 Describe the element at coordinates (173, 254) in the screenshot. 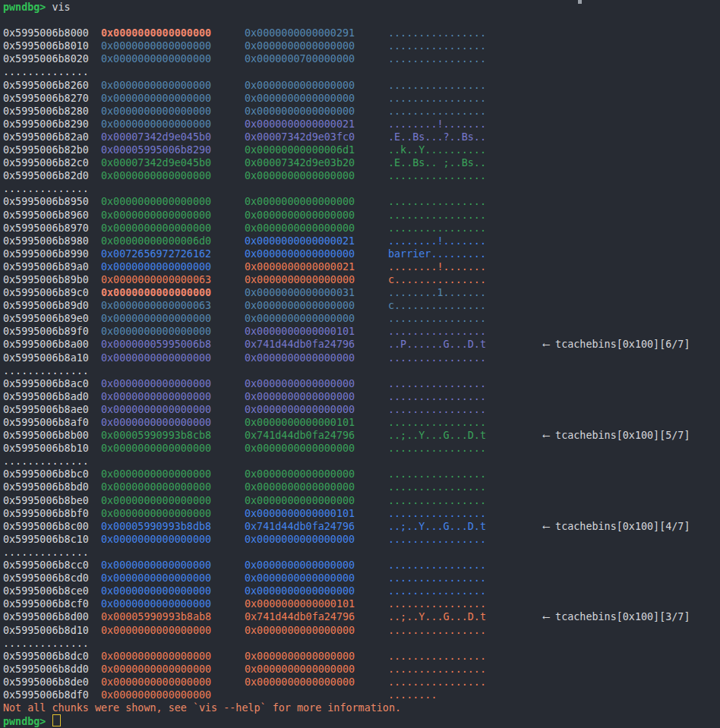

I see `qword-value-1: 0x0072656972726162` at that location.